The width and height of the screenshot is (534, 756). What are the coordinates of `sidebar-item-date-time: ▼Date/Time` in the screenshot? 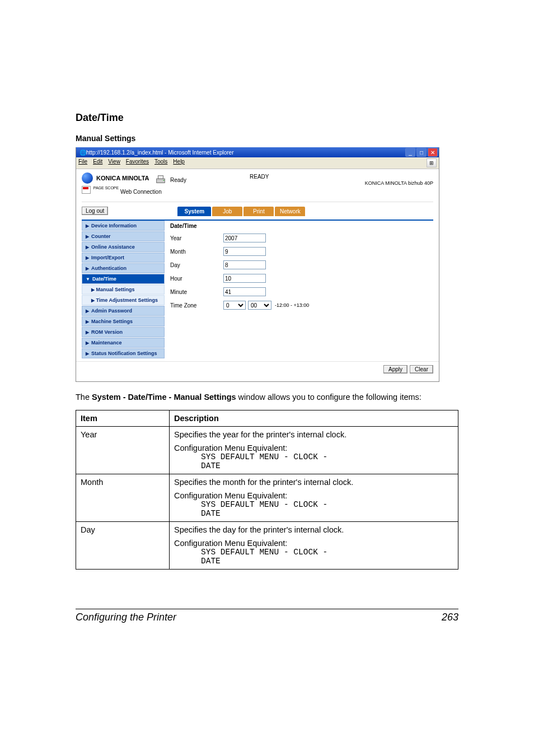 It's located at (123, 279).